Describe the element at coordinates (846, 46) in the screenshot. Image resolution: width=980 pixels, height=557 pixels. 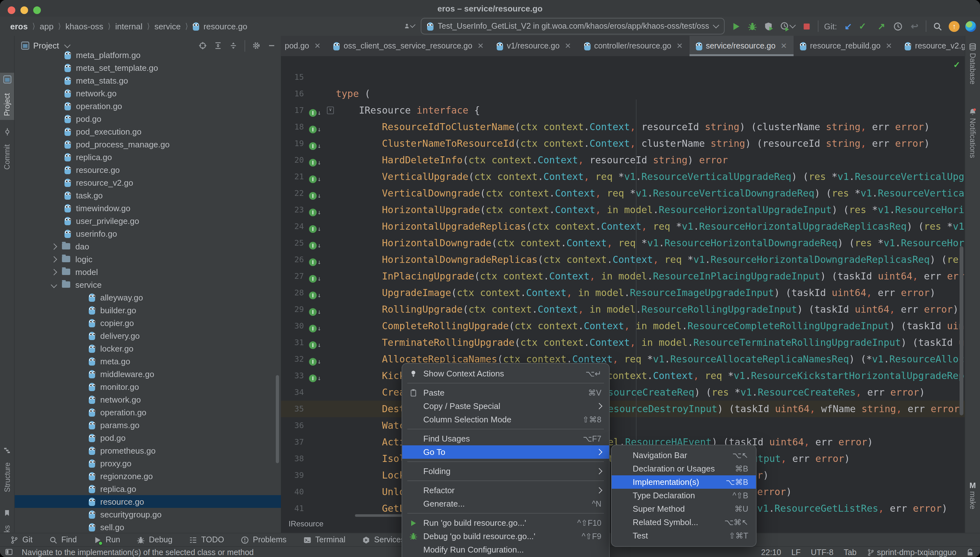
I see `tab-resource_rebuild.go: resource_rebuild.go✕` at that location.